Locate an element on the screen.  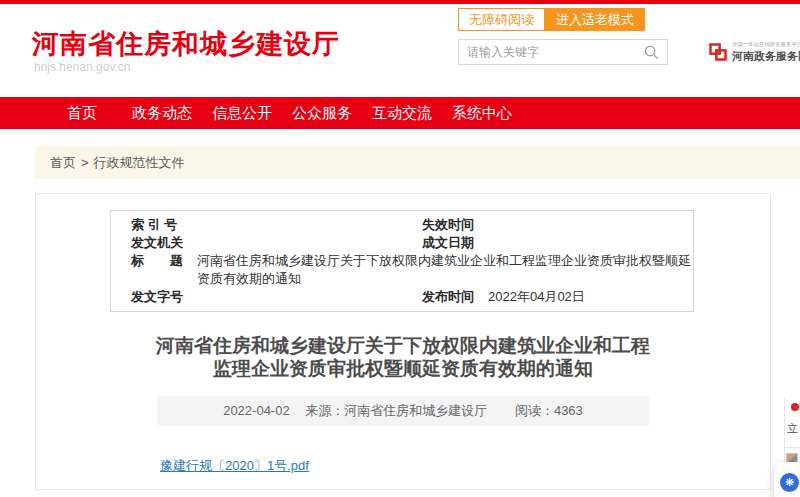
header-controls: 无障碍阅读 进入适老模式 全国一体化在线政务服务平台 河南政务服务网 is located at coordinates (563, 36).